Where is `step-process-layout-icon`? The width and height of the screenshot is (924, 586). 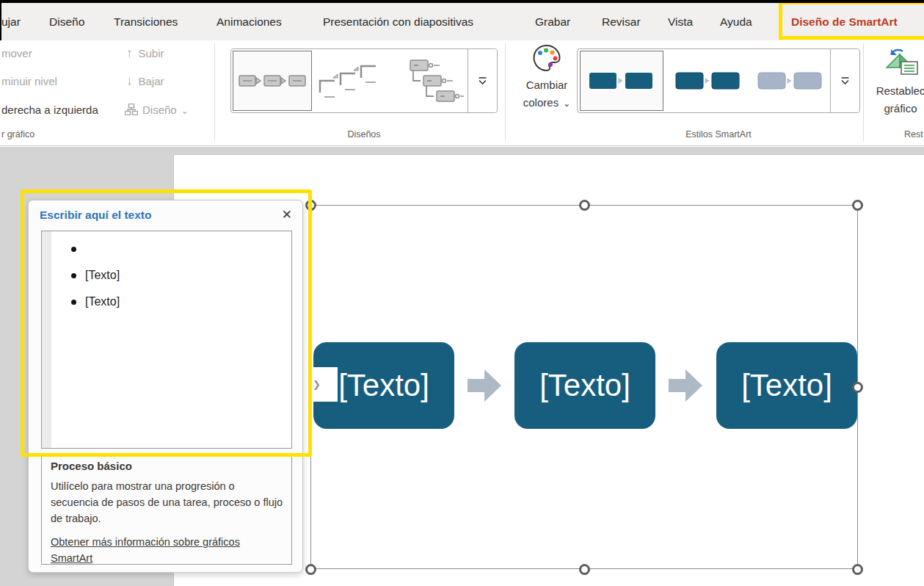 step-process-layout-icon is located at coordinates (351, 81).